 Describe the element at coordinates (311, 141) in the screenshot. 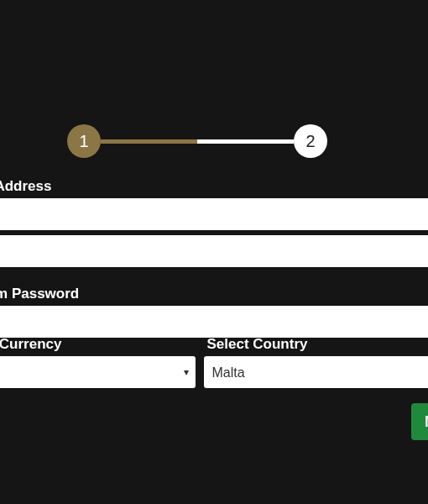

I see `step-2-number: 2` at that location.